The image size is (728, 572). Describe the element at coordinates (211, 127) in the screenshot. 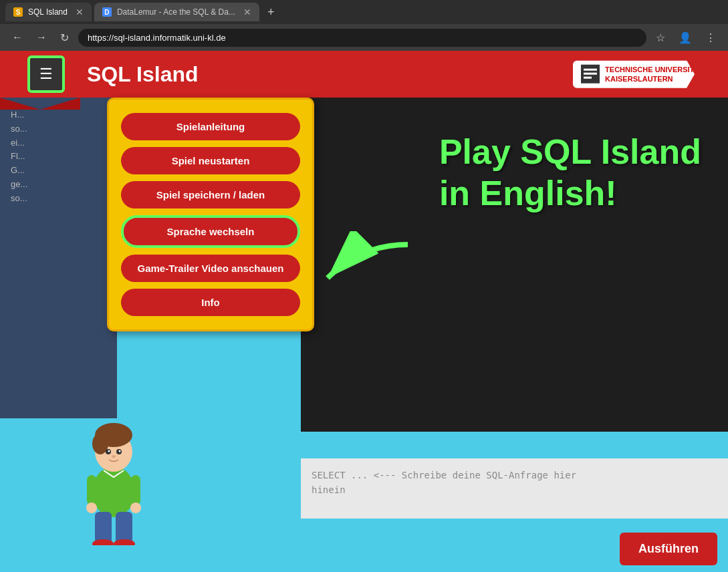

I see `spielanleitung-button: Spielanleitung` at that location.